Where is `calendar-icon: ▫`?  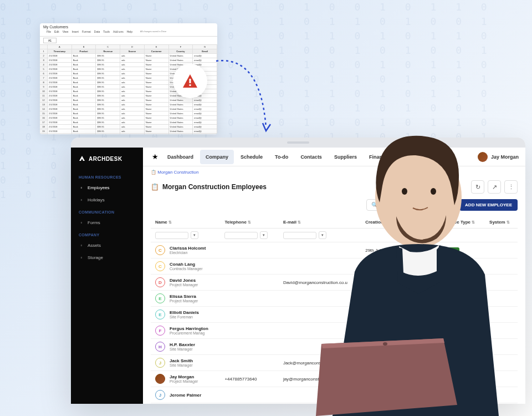
calendar-icon: ▫ is located at coordinates (81, 200).